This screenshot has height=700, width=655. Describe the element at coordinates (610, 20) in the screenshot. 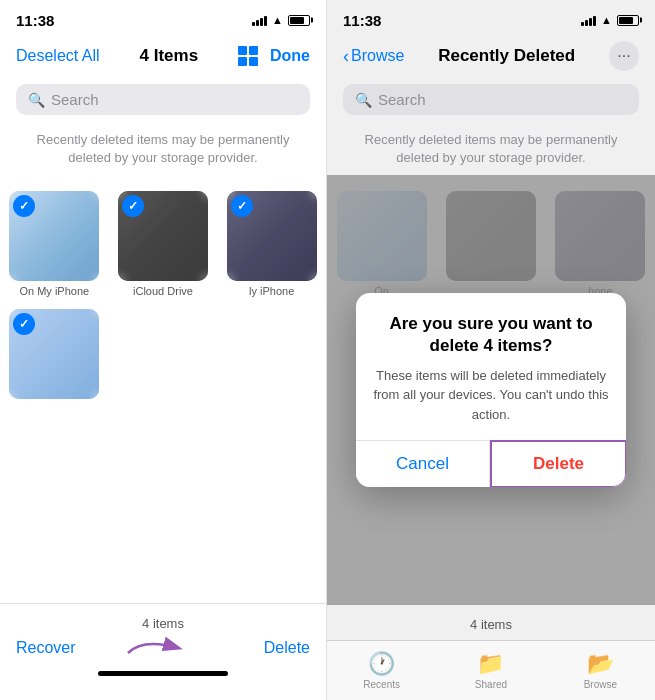

I see `status-icons-right: ▲` at that location.